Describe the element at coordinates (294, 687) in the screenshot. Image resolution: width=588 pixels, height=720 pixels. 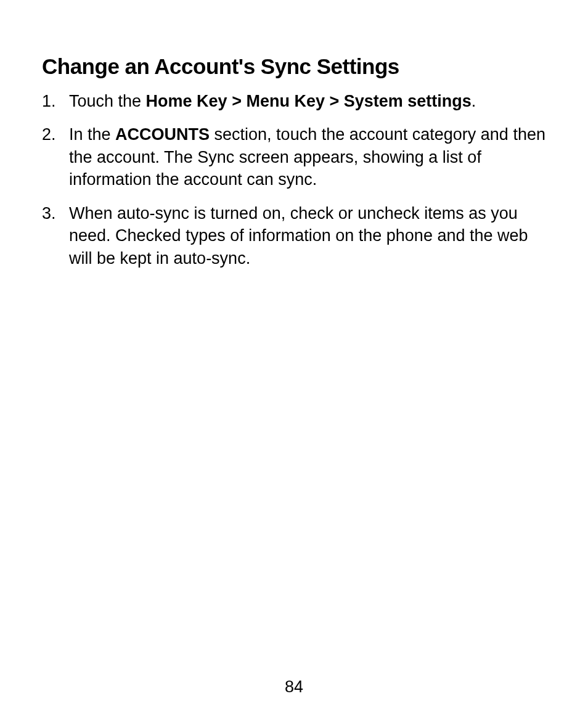
I see `page-number: 84` at that location.